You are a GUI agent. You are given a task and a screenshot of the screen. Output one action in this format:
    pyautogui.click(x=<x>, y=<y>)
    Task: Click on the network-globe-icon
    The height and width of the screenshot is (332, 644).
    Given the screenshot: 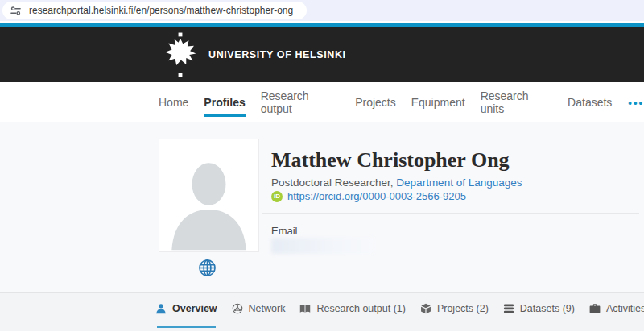 What is the action you would take?
    pyautogui.click(x=237, y=309)
    